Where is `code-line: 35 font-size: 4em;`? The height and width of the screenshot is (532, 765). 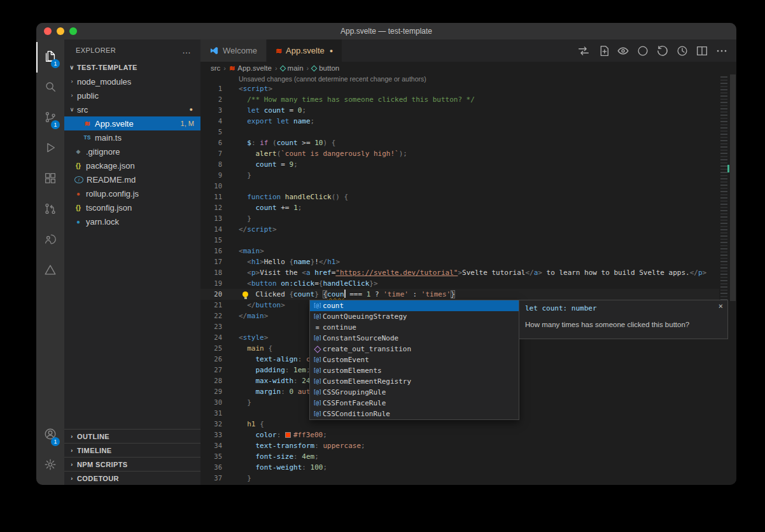
code-line: 35 font-size: 4em; is located at coordinates (460, 457).